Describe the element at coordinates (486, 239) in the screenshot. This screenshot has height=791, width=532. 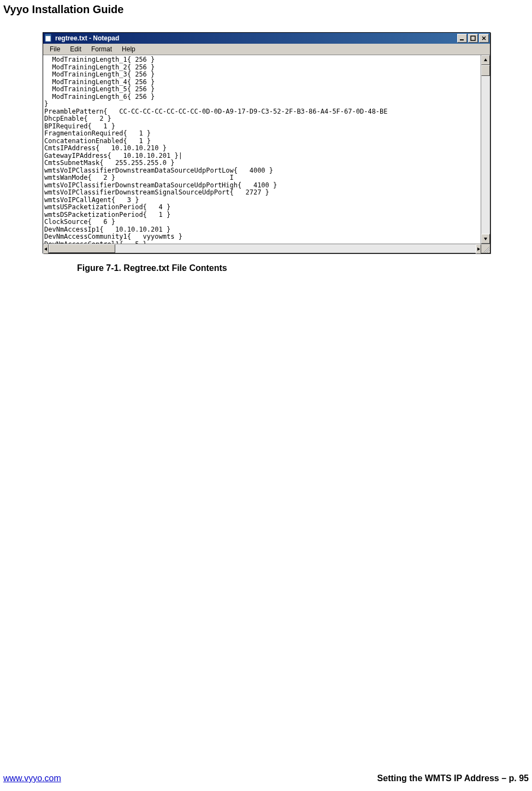
I see `scroll-down-icon` at that location.